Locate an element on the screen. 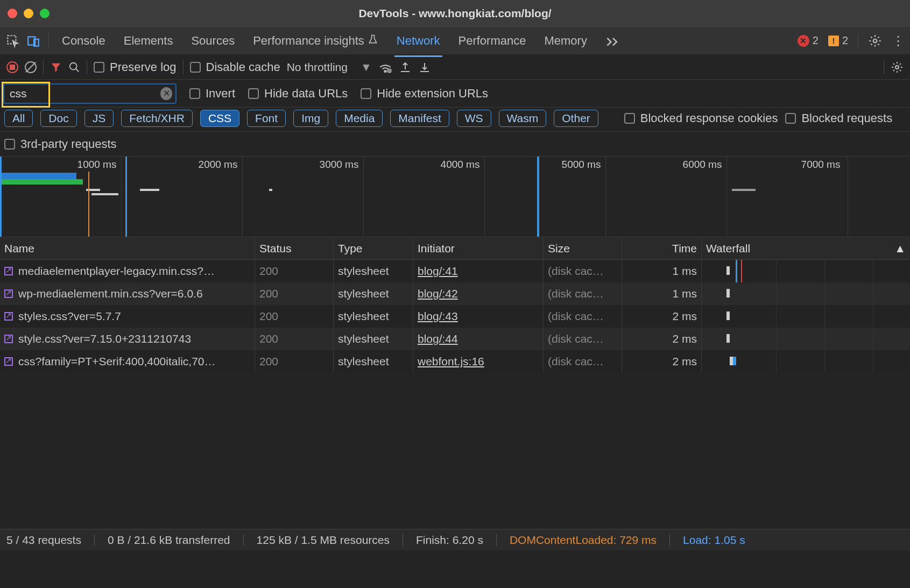  clear-filter-icon: ✕ is located at coordinates (166, 94).